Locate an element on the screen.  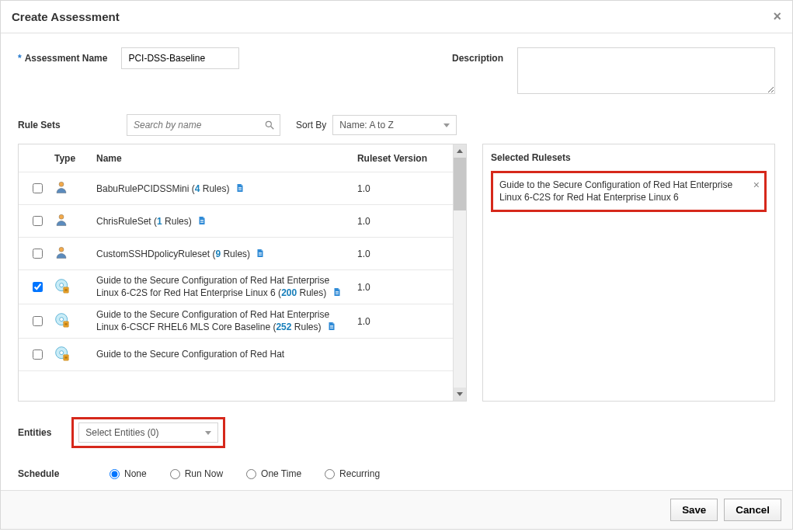
description-input is located at coordinates (646, 71).